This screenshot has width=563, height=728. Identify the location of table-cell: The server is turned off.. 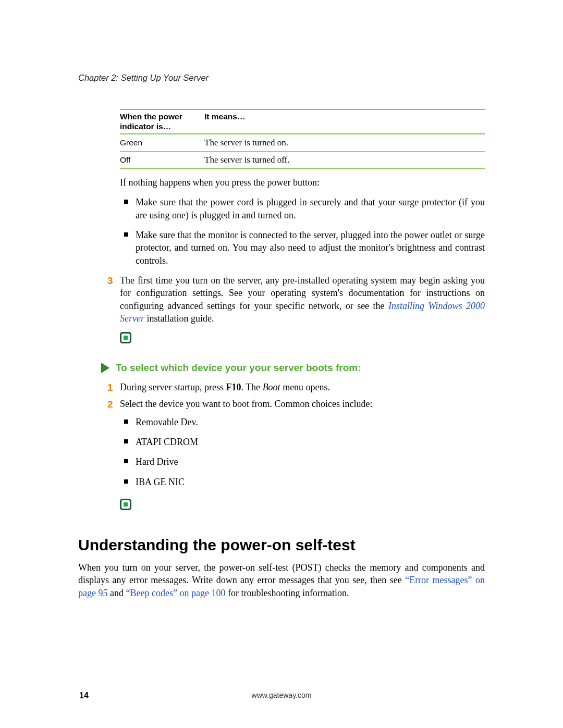
(345, 161).